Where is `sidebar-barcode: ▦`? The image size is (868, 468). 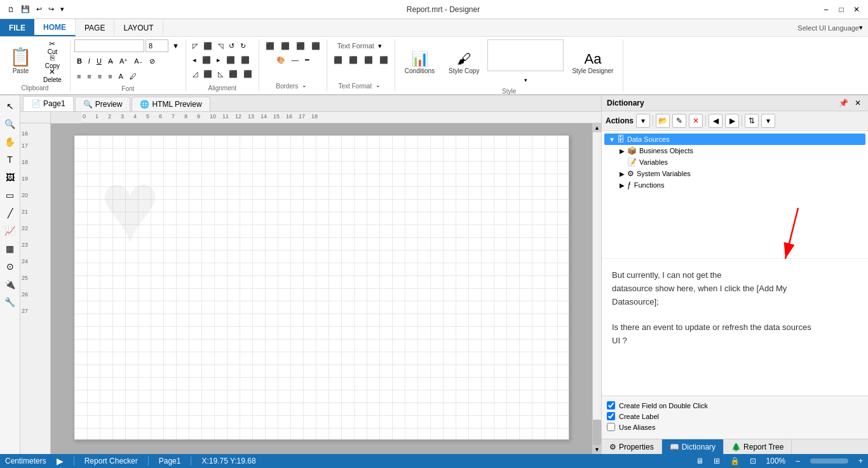
sidebar-barcode: ▦ is located at coordinates (10, 249).